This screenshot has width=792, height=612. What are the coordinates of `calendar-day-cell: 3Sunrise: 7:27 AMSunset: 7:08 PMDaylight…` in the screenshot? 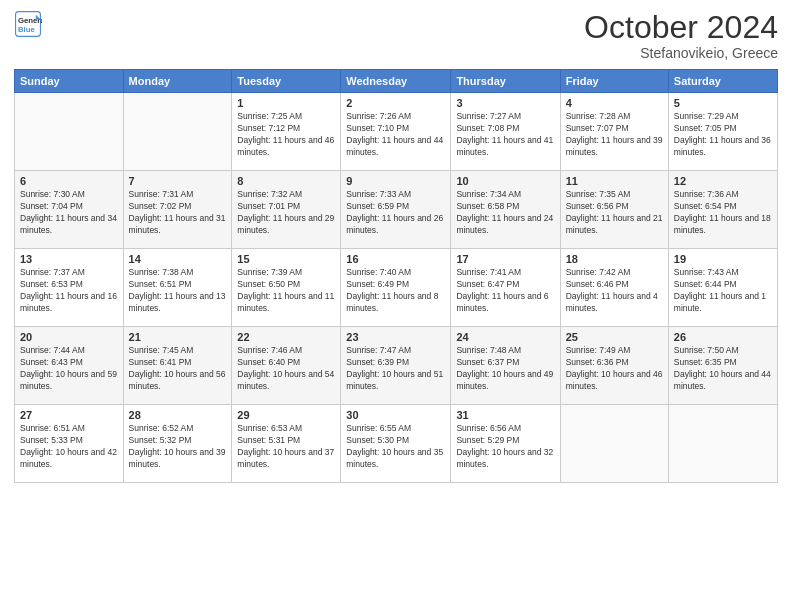 It's located at (506, 132).